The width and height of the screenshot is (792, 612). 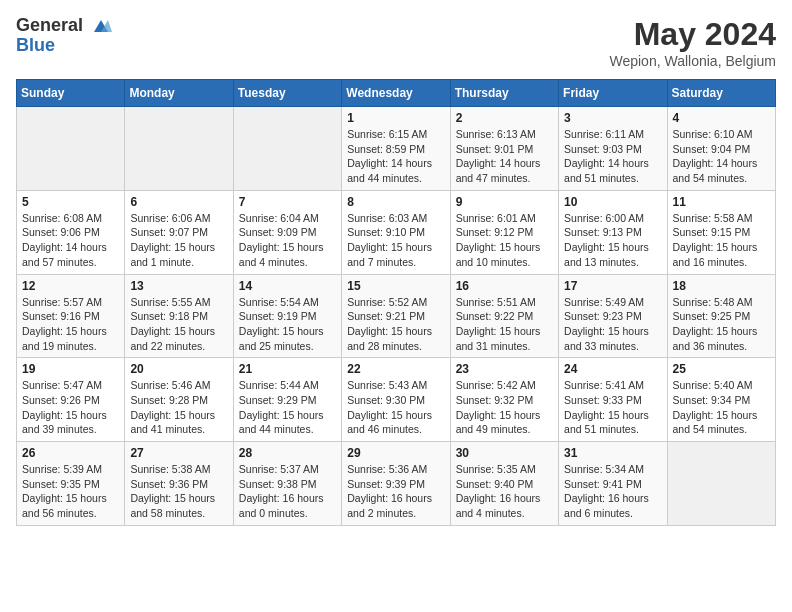 What do you see at coordinates (504, 316) in the screenshot?
I see `calendar-day-cell: 16Sunrise: 5:51 AM Sunset: 9:22 PM Dayli…` at bounding box center [504, 316].